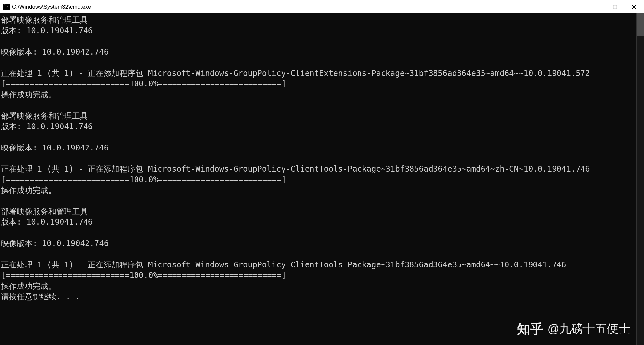 This screenshot has height=345, width=644. I want to click on minimize-button, so click(596, 7).